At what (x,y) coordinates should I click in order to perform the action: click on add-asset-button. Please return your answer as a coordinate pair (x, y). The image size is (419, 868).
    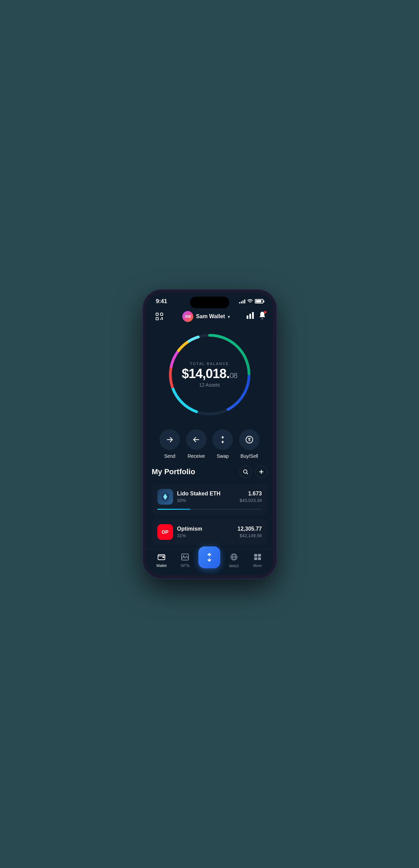
    Looking at the image, I should click on (261, 472).